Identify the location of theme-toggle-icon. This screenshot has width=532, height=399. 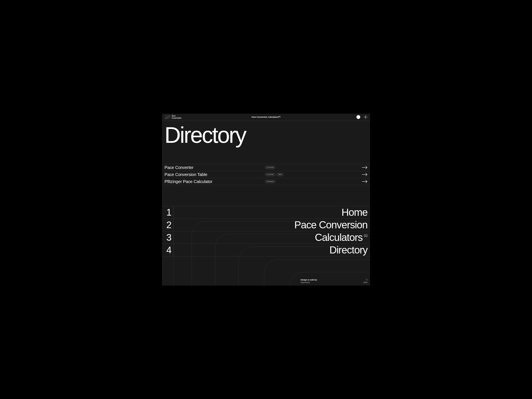
(358, 117).